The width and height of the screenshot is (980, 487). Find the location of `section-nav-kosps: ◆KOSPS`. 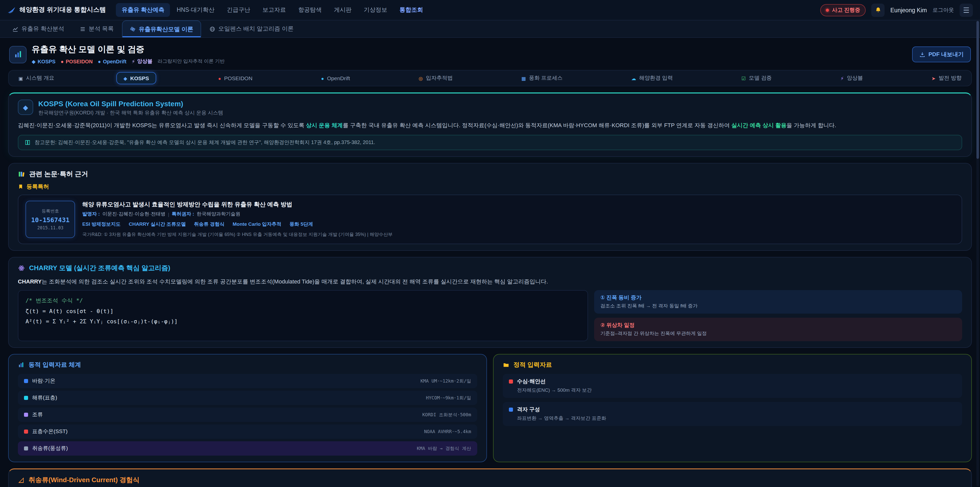

section-nav-kosps: ◆KOSPS is located at coordinates (136, 78).